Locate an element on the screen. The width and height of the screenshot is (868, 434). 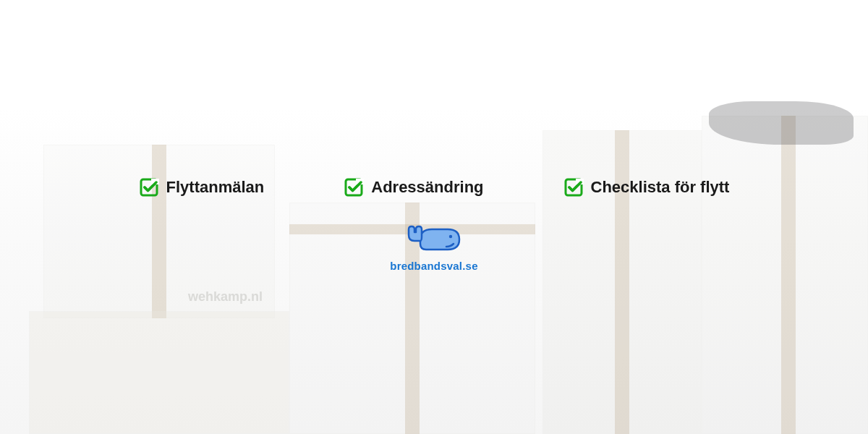
feature-item-flyttanmalan: Flyttanmälan is located at coordinates (202, 187).